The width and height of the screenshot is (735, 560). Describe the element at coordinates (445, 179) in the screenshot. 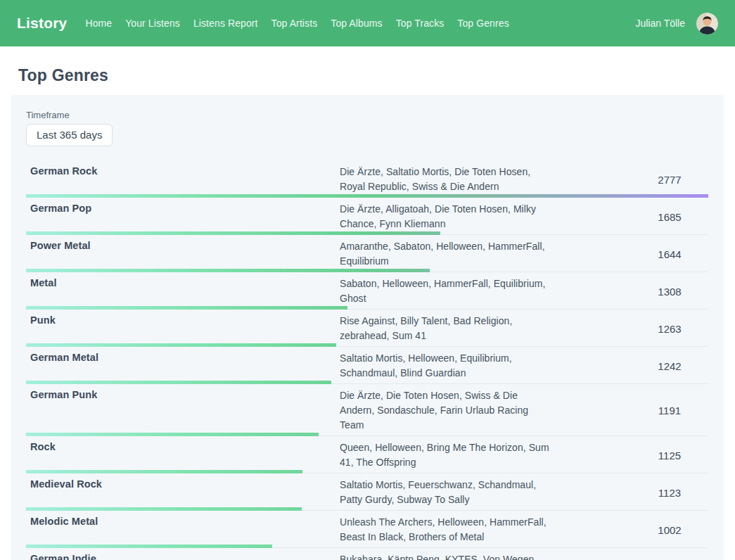

I see `genre-artists: Die Ärzte, Saltatio Mortis, Die Toten Ho…` at that location.